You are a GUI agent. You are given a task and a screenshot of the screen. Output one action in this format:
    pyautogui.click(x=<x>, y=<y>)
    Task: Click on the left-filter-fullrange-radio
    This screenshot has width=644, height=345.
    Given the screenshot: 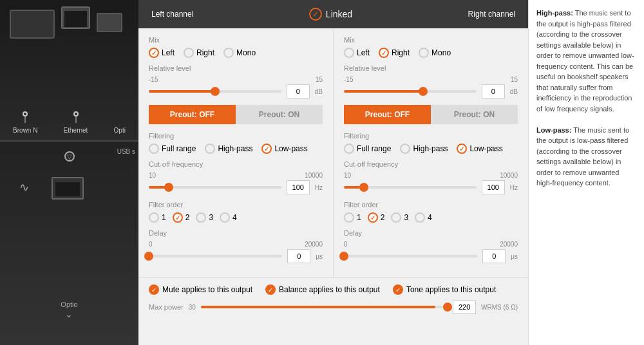 What is the action you would take?
    pyautogui.click(x=154, y=149)
    